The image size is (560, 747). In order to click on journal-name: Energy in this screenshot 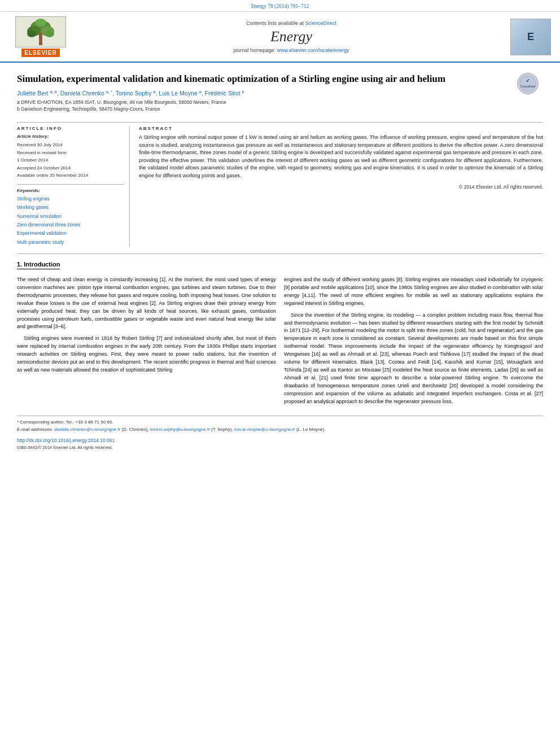, I will do `click(291, 37)`.